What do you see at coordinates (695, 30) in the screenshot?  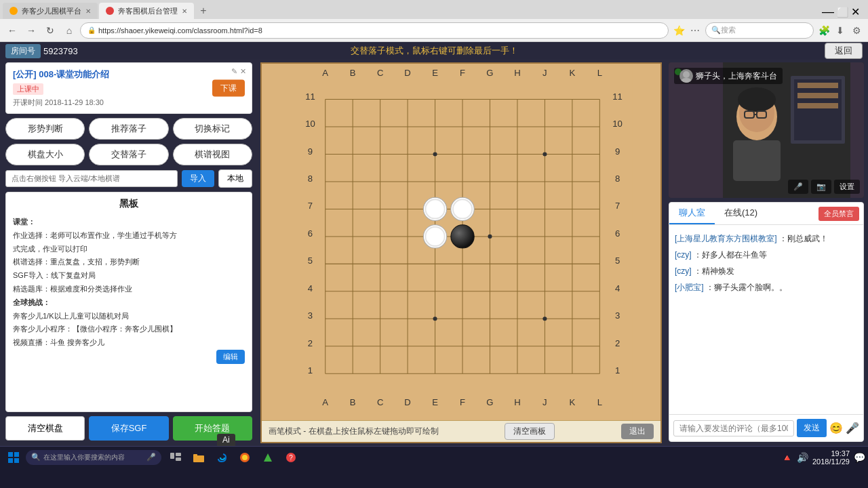 I see `menu-icon: ⋯` at bounding box center [695, 30].